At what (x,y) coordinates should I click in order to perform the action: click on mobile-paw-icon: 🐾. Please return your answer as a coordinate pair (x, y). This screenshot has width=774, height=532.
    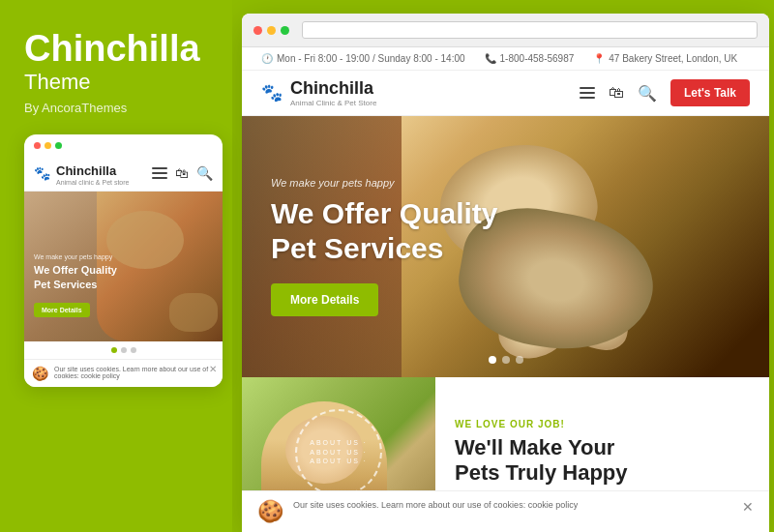
    Looking at the image, I should click on (43, 173).